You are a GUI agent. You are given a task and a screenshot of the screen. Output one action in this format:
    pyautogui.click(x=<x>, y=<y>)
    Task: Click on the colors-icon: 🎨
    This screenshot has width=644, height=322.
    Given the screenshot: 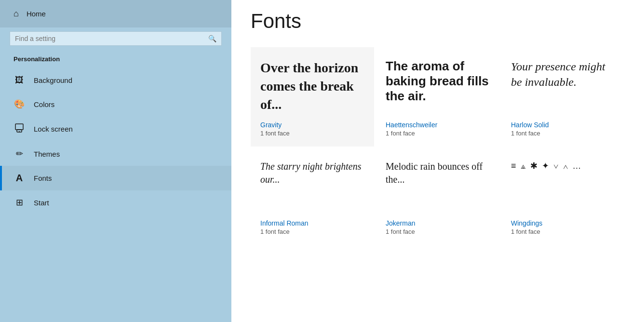 What is the action you would take?
    pyautogui.click(x=19, y=104)
    